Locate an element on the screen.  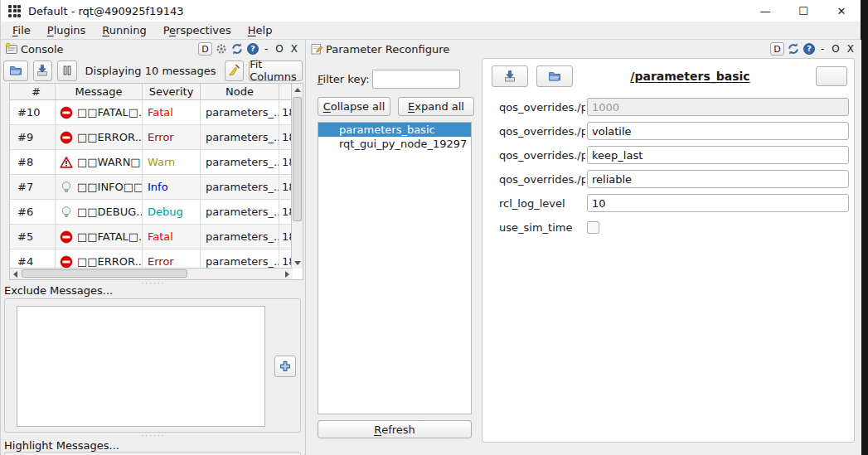
expand-all-button: Expand all is located at coordinates (436, 106).